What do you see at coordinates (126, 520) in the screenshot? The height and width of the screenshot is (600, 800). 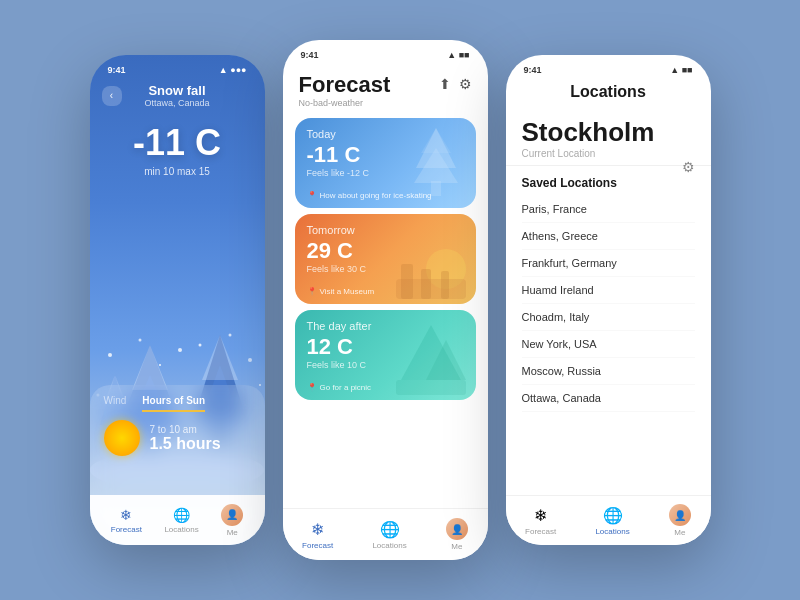 I see `nav-forecast-1: ❄ Forecast` at bounding box center [126, 520].